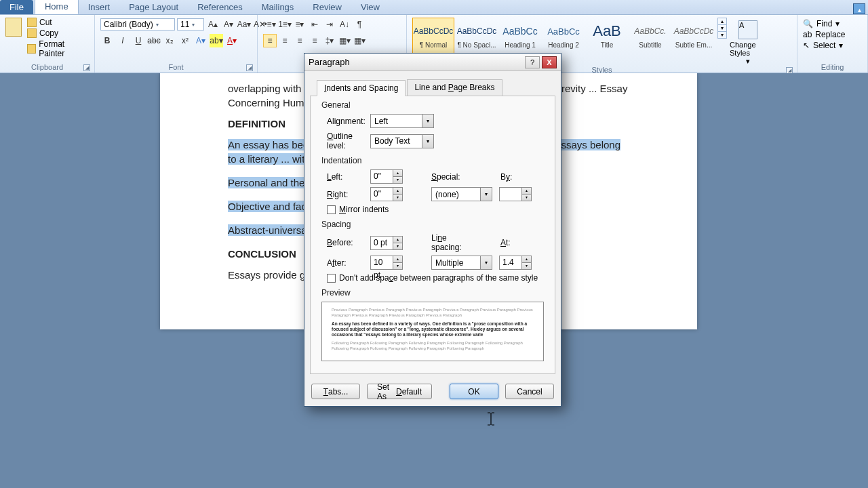 This screenshot has height=488, width=868. Describe the element at coordinates (564, 37) in the screenshot. I see `styles-gallery: AaBbCcDc¶ Normal AaBbCcDc¶ No Spaci... A…` at that location.